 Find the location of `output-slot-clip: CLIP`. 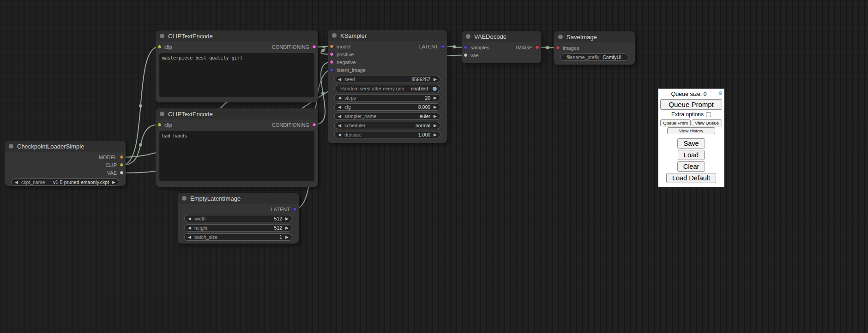

output-slot-clip: CLIP is located at coordinates (115, 165).